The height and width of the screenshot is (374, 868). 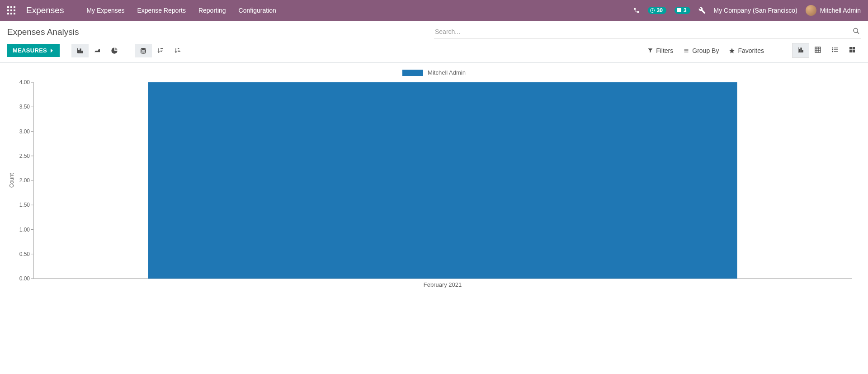 What do you see at coordinates (25, 205) in the screenshot?
I see `svg-text: 1.50` at bounding box center [25, 205].